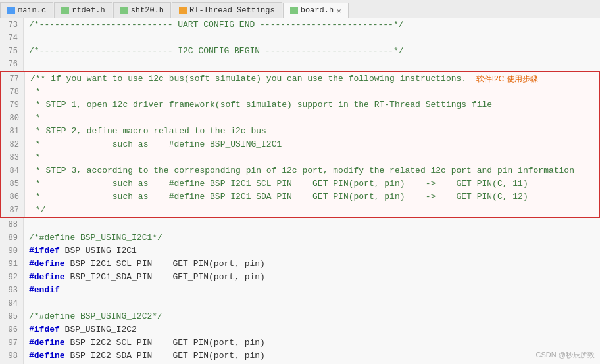  What do you see at coordinates (300, 25) in the screenshot?
I see `table-row: 73 /*-------------------------- UART CON…` at bounding box center [300, 25].